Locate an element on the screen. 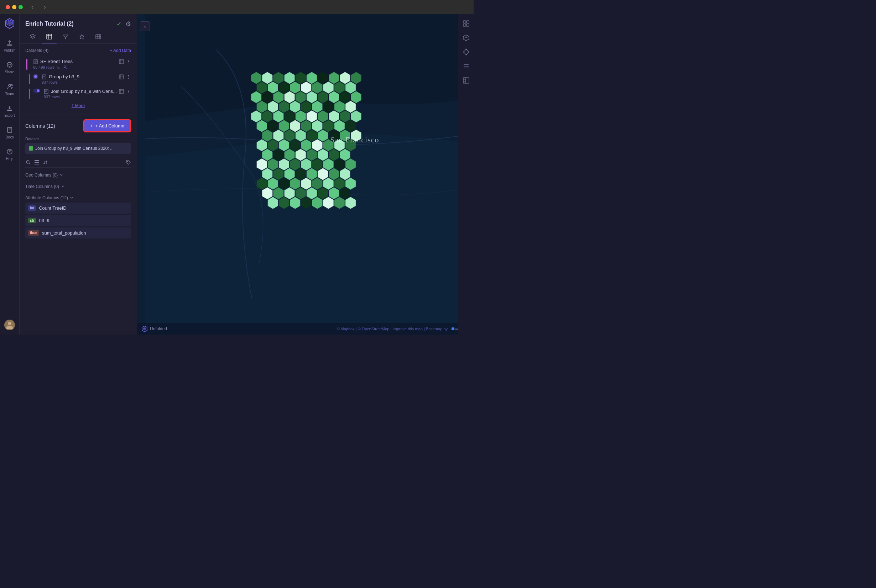 The height and width of the screenshot is (588, 876). chevron-down-icon is located at coordinates (63, 187).